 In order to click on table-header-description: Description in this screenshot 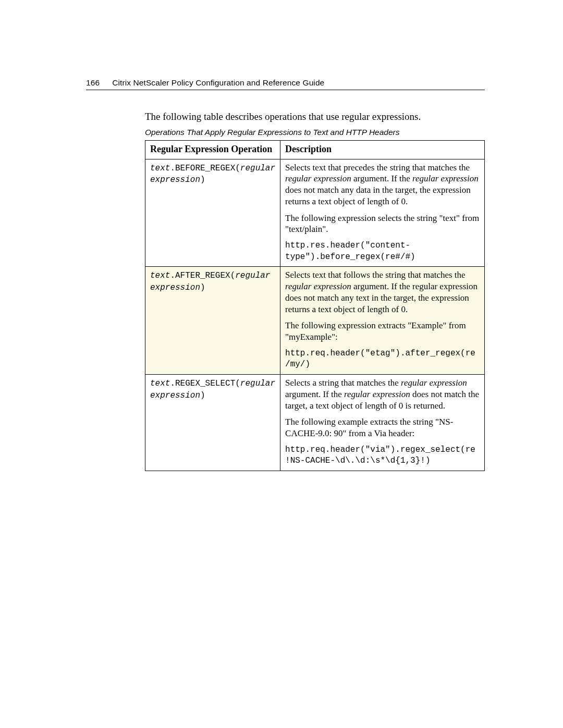, I will do `click(383, 150)`.